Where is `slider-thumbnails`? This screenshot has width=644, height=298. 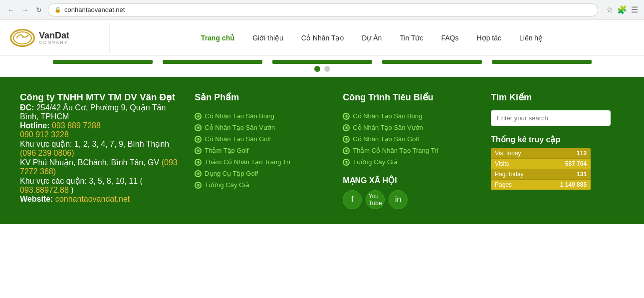
slider-thumbnails is located at coordinates (322, 60).